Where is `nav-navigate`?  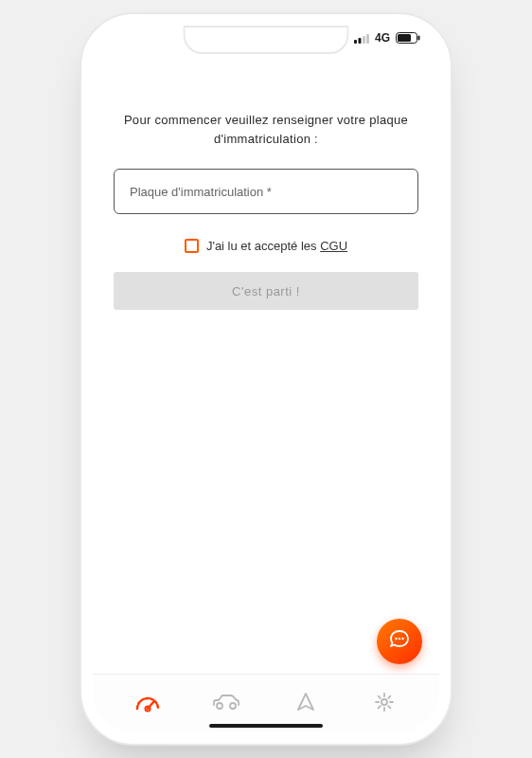 nav-navigate is located at coordinates (306, 704).